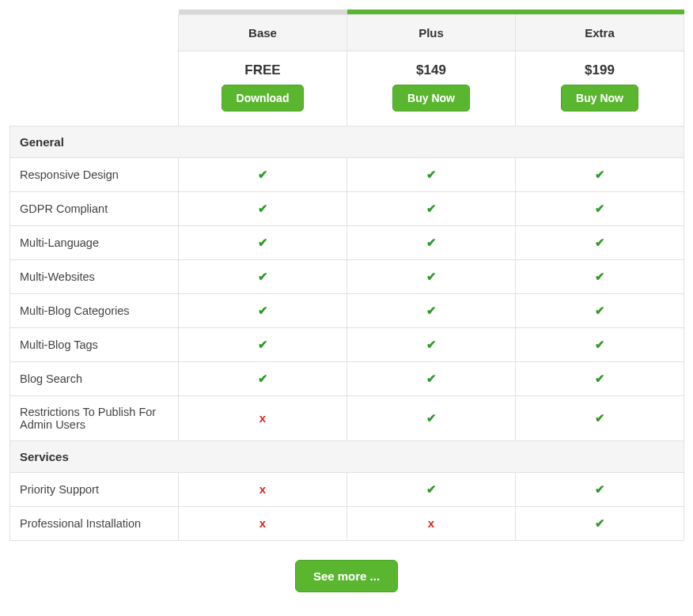 The image size is (693, 616). Describe the element at coordinates (95, 345) in the screenshot. I see `feature-label: Multi-Blog Tags` at that location.